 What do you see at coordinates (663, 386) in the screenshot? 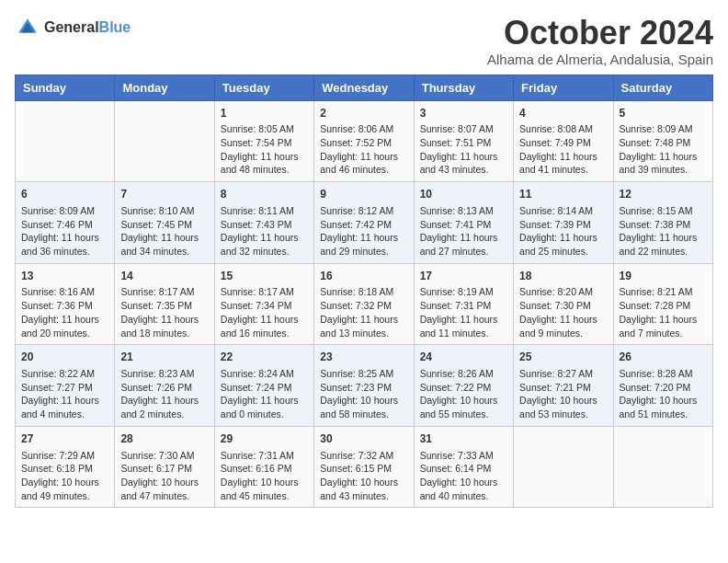
I see `calendar-cell: 26Sunrise: 8:28 AM Sunset: 7:20 PM Dayli…` at bounding box center [663, 386].